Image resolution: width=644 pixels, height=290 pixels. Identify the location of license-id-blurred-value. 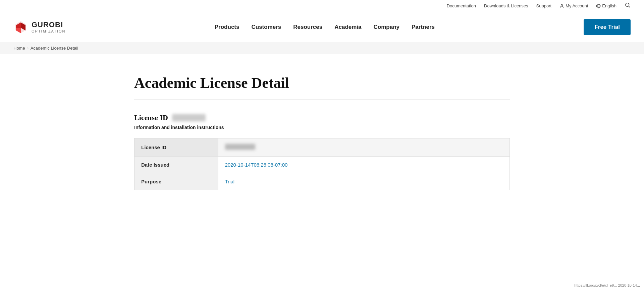
(189, 118).